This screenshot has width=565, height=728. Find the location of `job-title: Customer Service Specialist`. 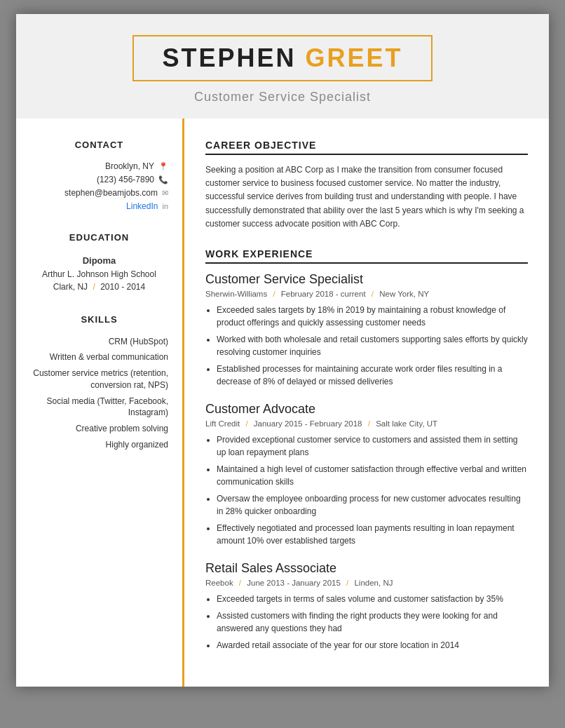

job-title: Customer Service Specialist is located at coordinates (367, 279).